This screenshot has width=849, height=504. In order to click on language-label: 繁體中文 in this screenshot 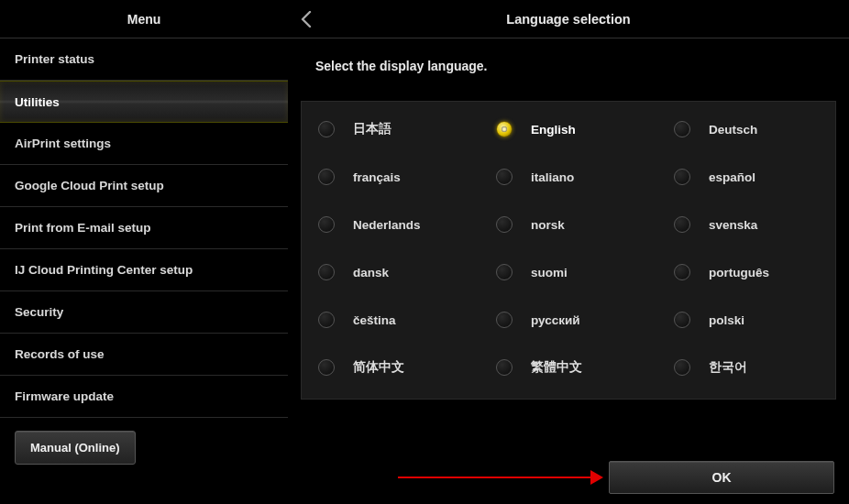, I will do `click(557, 367)`.